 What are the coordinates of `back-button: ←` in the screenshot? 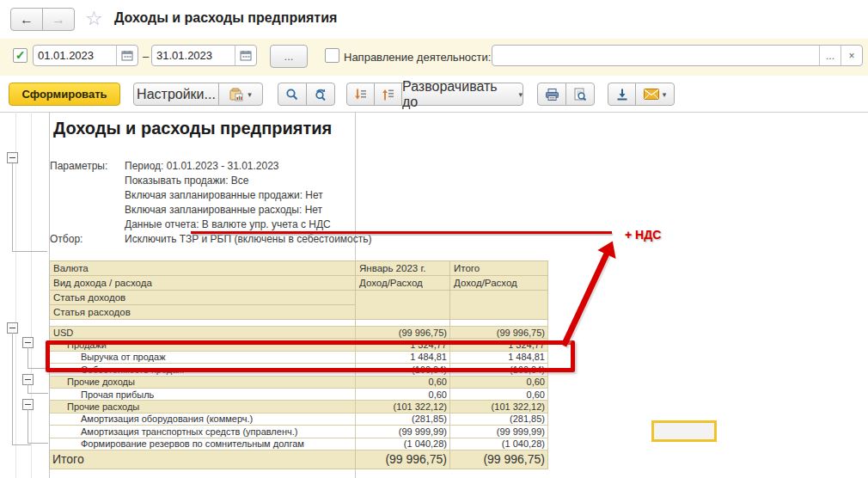 It's located at (27, 19).